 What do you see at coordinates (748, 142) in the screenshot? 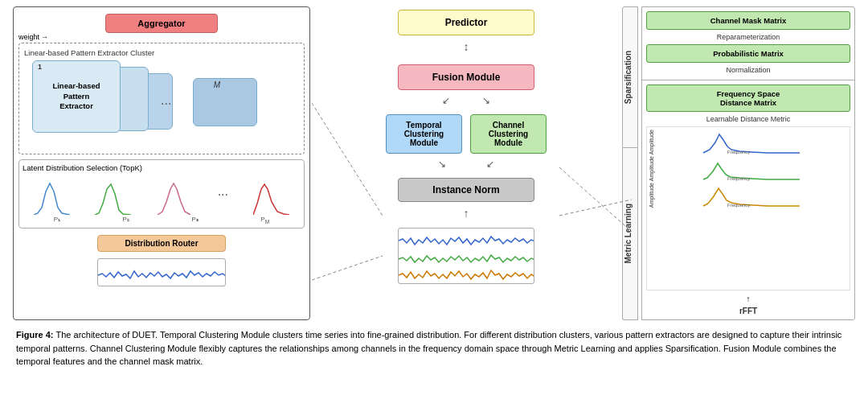
I see `freq-chart-blue: Amplitude Frequency` at bounding box center [748, 142].